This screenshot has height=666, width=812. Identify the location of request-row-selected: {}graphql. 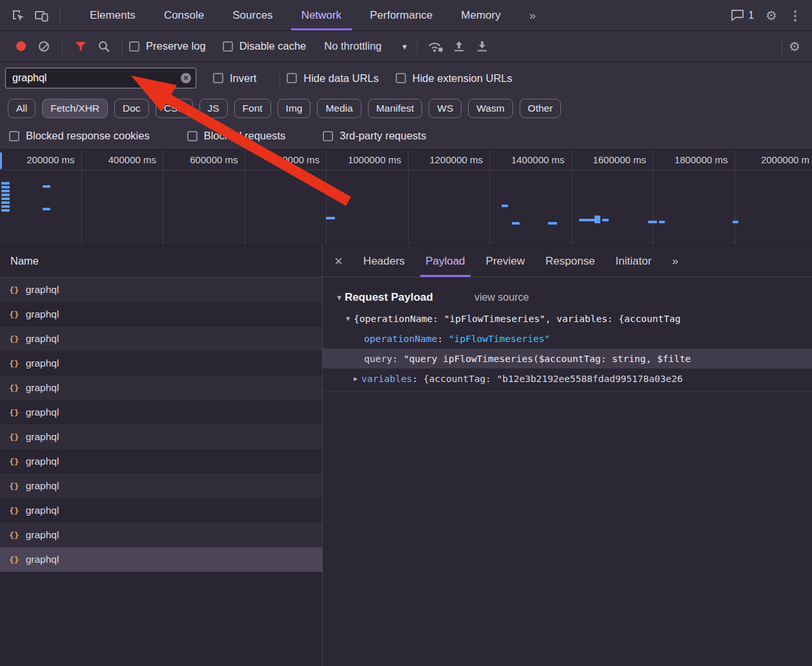
(161, 560).